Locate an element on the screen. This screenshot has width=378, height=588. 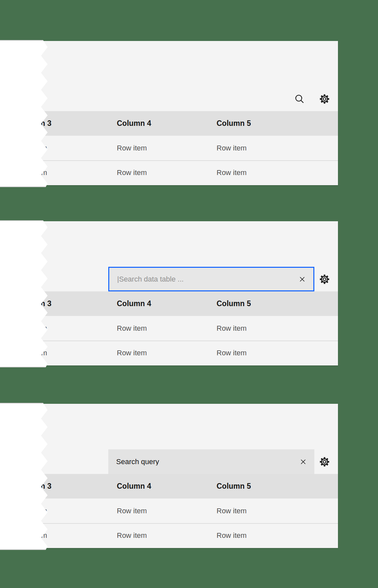
table-toolbar is located at coordinates (190, 99).